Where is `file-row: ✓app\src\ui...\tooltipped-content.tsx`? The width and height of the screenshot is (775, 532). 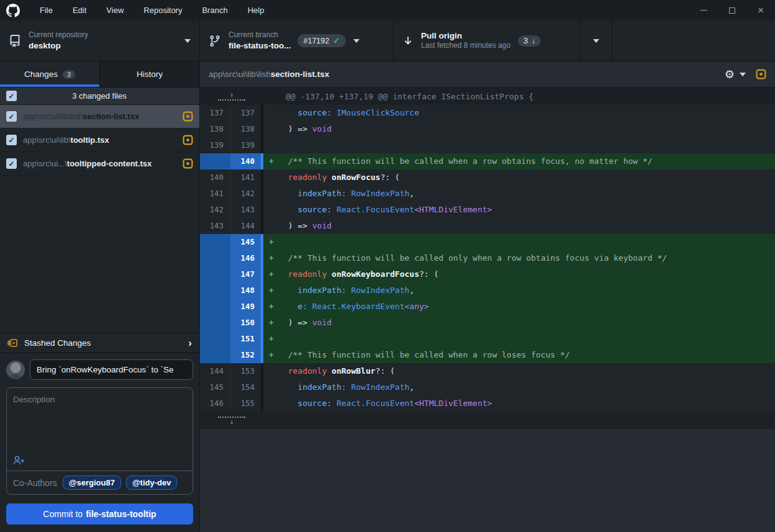
file-row: ✓app\src\ui...\tooltipped-content.tsx is located at coordinates (99, 164).